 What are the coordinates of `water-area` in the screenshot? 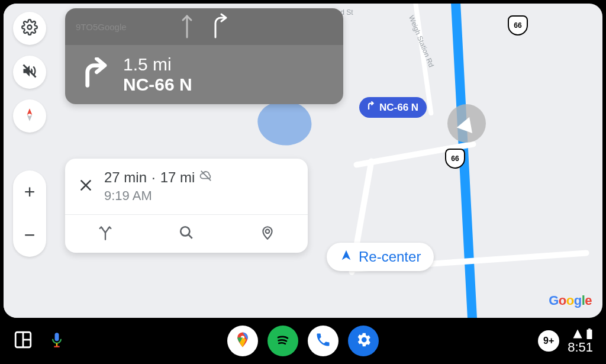 It's located at (285, 123).